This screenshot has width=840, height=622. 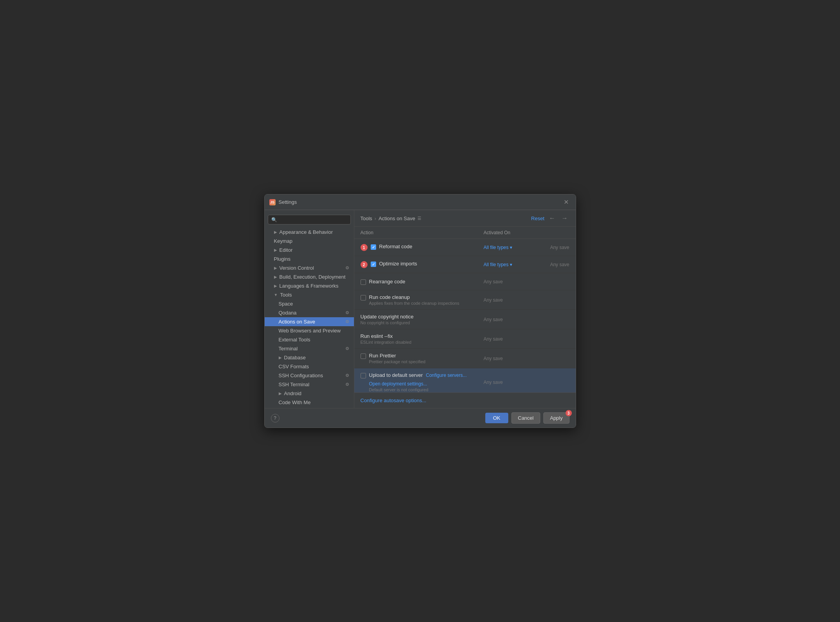 What do you see at coordinates (465, 247) in the screenshot?
I see `table-row: 1 Reformat code All file types ▾ Any sav…` at bounding box center [465, 247].